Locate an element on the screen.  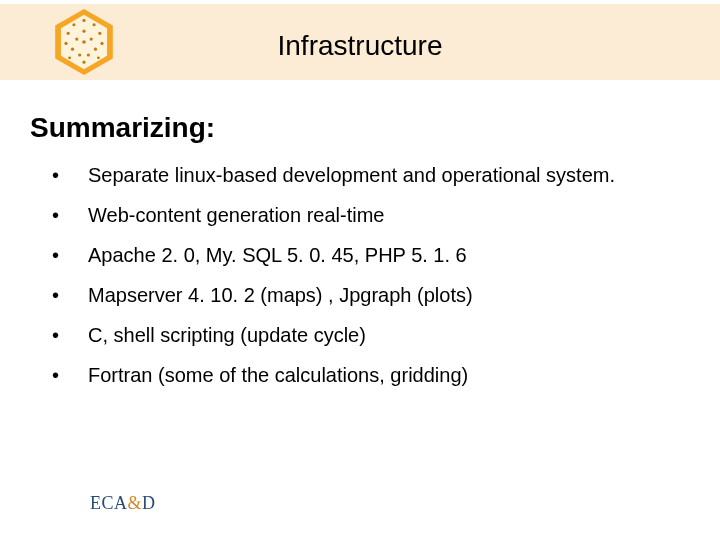
list-item: • Fortran (some of the calculations, gri… is located at coordinates (348, 375).